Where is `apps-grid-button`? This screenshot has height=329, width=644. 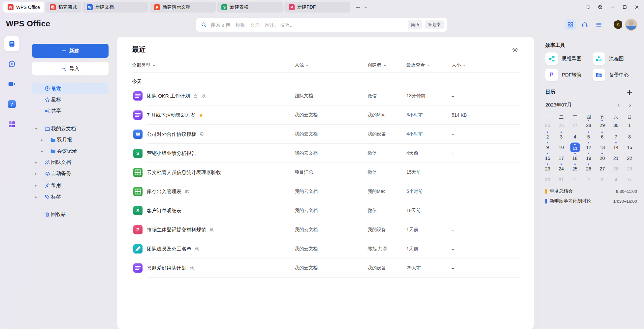 apps-grid-button is located at coordinates (570, 25).